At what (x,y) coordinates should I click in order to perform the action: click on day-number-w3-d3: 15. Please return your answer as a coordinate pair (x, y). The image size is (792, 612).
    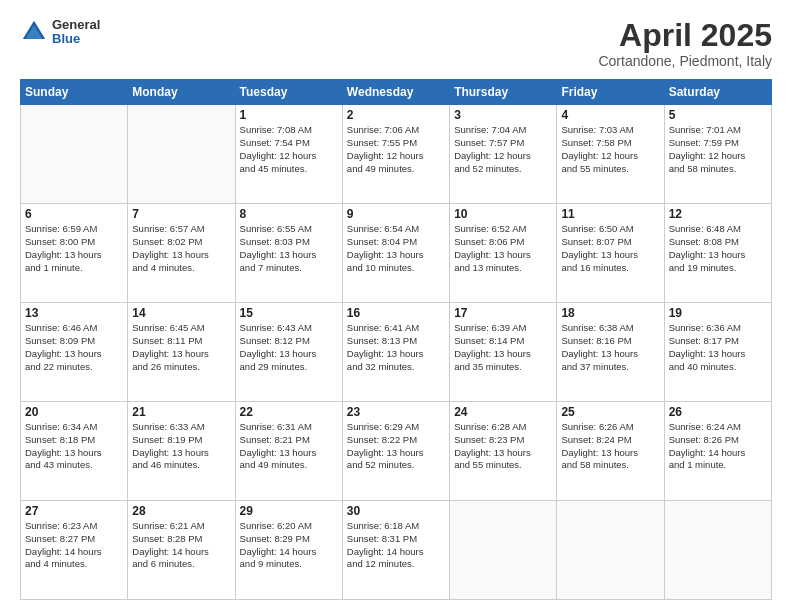
    Looking at the image, I should click on (289, 313).